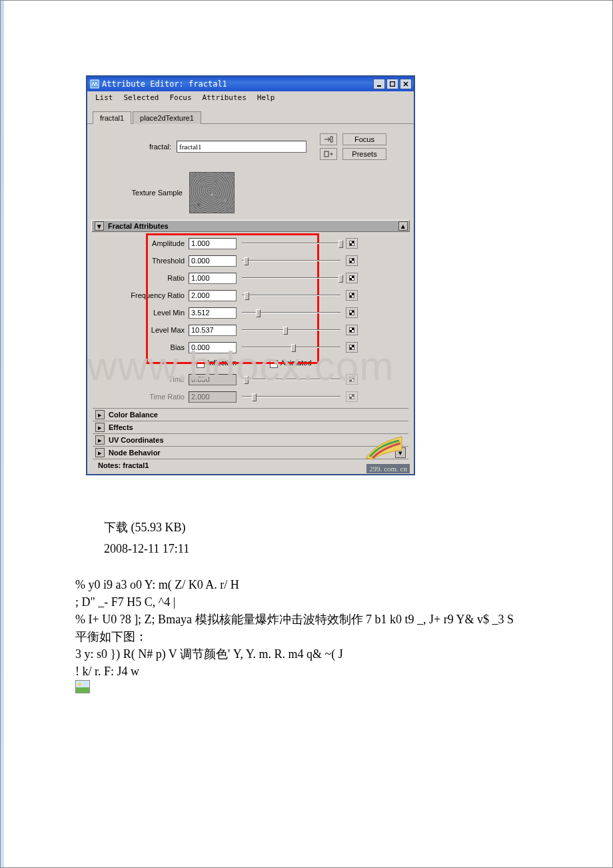  Describe the element at coordinates (251, 97) in the screenshot. I see `menubar: List Selected Focus Attributes Help` at that location.